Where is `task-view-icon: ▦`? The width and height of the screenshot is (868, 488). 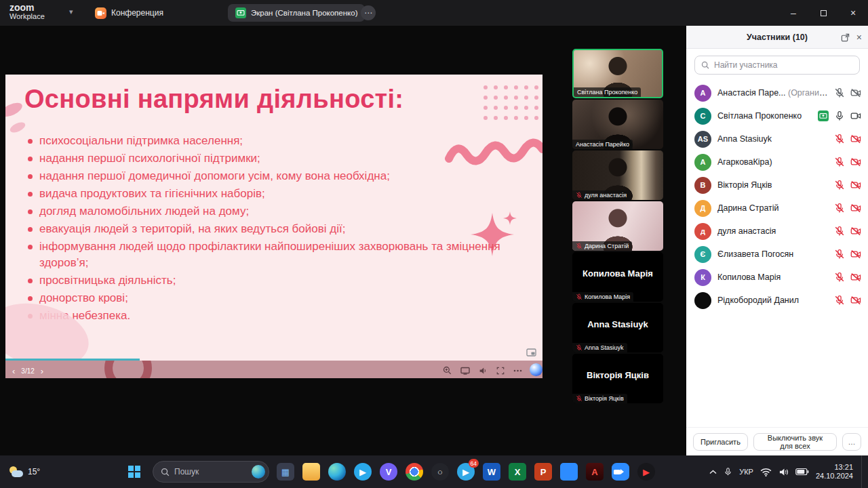
task-view-icon: ▦ is located at coordinates (285, 472).